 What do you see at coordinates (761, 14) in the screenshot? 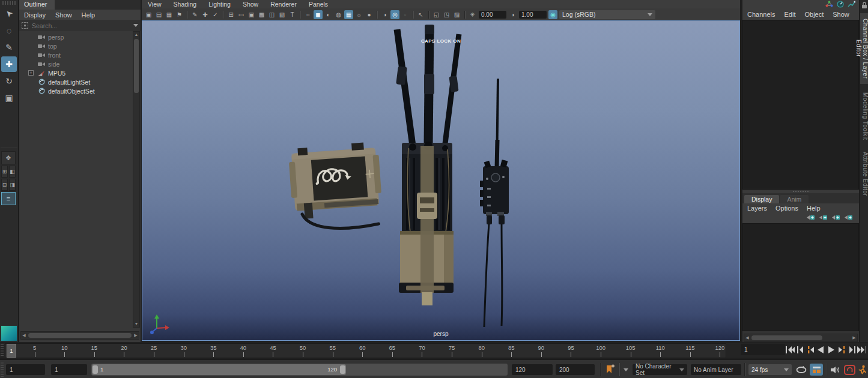
I see `channel-box-menu-channels: Channels` at bounding box center [761, 14].